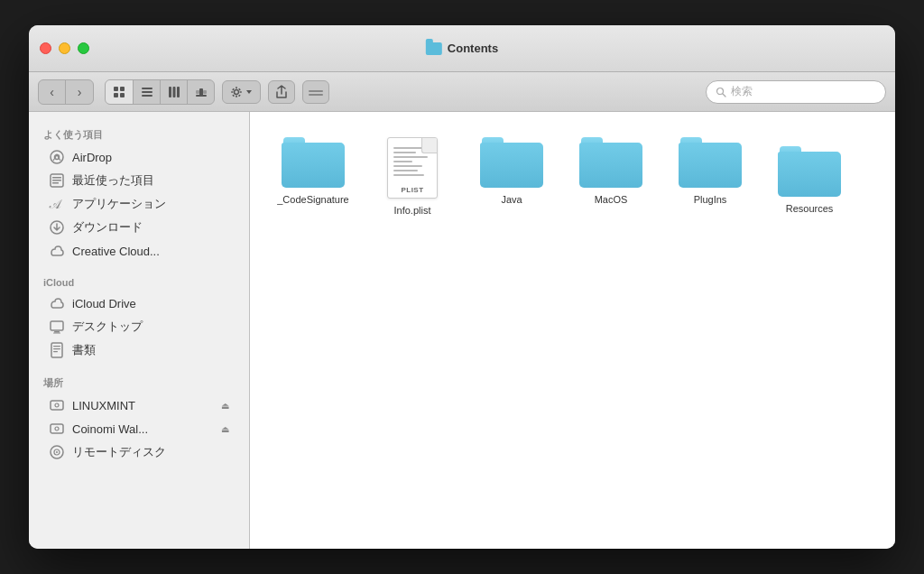  What do you see at coordinates (139, 452) in the screenshot?
I see `sidebar-item-remote-disk: リモートディスク` at bounding box center [139, 452].